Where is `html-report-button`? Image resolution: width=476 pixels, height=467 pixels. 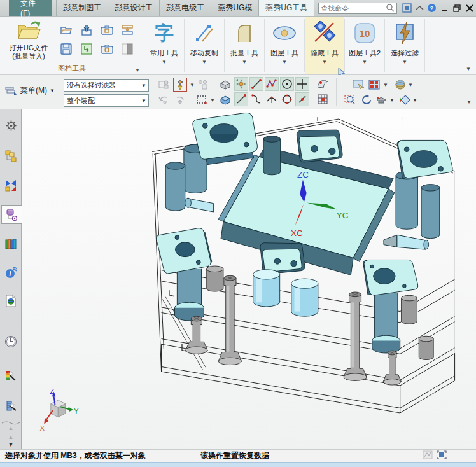
html-report-button is located at coordinates (11, 301).